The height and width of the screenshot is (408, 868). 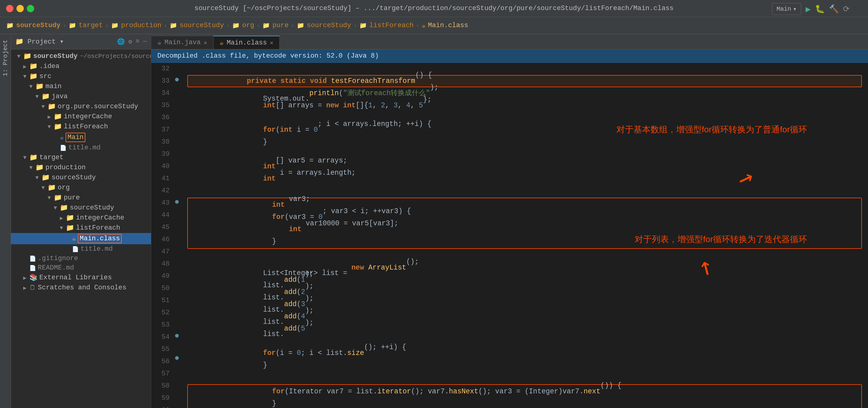 I want to click on tree-item-pure-target: ▼ 📁 pure, so click(x=81, y=198).